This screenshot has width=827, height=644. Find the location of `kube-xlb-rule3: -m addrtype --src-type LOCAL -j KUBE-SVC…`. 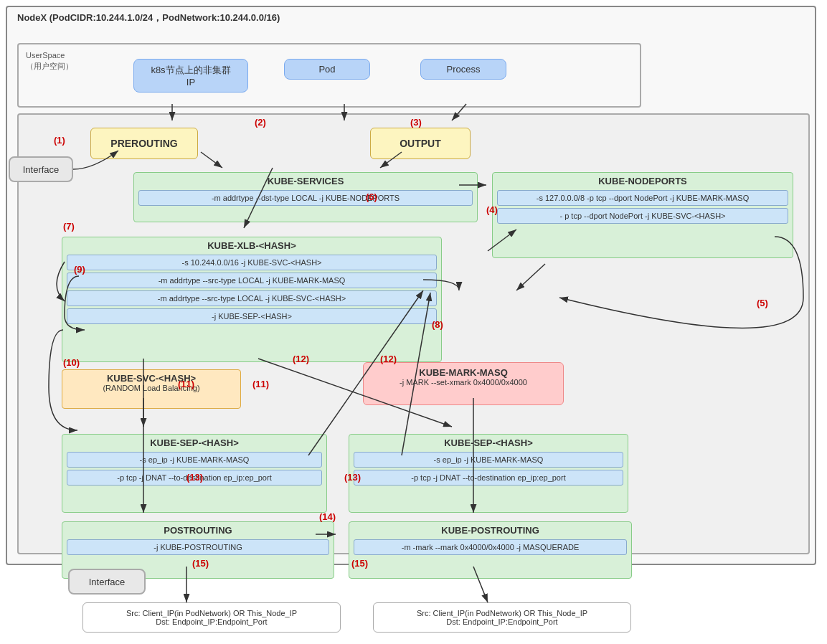

kube-xlb-rule3: -m addrtype --src-type LOCAL -j KUBE-SVC… is located at coordinates (252, 298).